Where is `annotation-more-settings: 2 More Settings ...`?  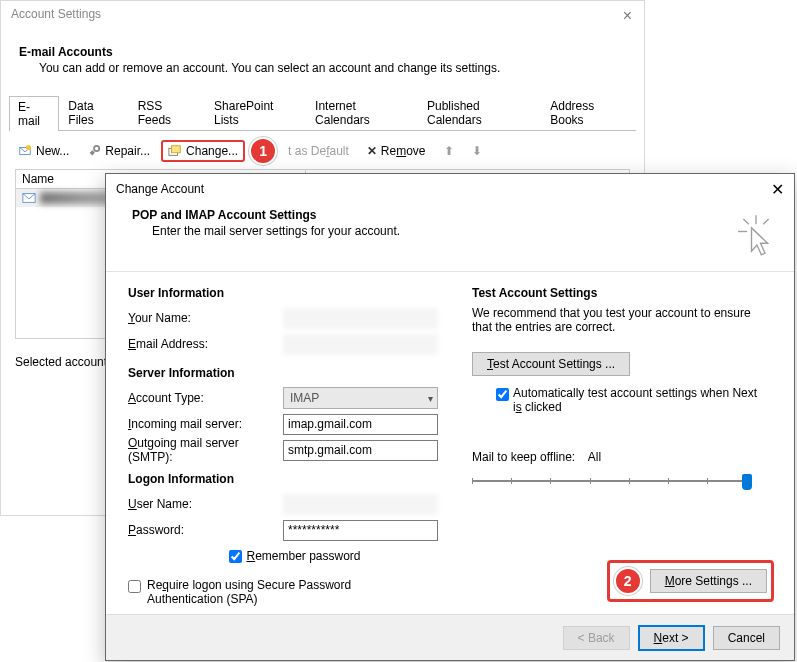 annotation-more-settings: 2 More Settings ... is located at coordinates (690, 581).